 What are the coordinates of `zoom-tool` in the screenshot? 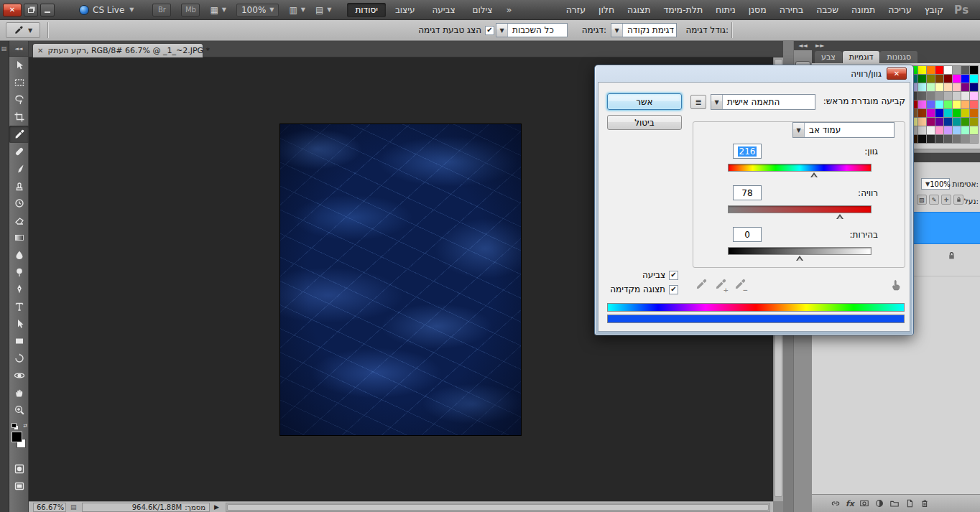 It's located at (19, 410).